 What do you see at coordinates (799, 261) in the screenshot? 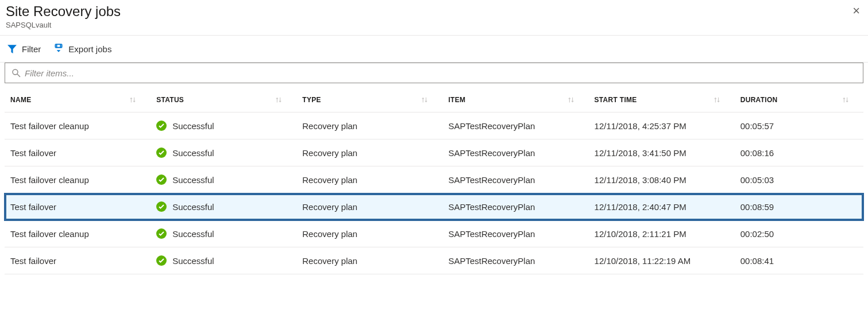
I see `cell-duration: 00:08:41` at bounding box center [799, 261].